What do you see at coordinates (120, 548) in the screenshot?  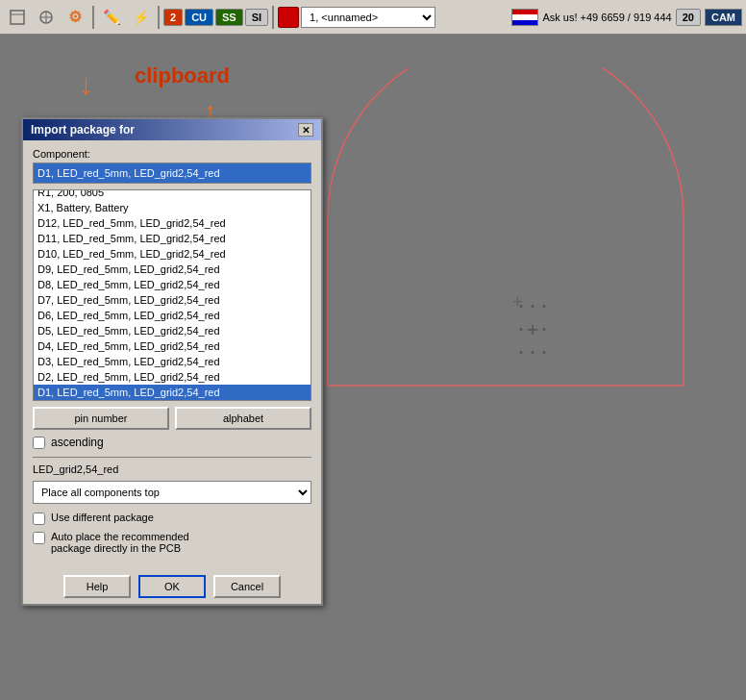 I see `auto-place-sub: package directly in the PCB` at bounding box center [120, 548].